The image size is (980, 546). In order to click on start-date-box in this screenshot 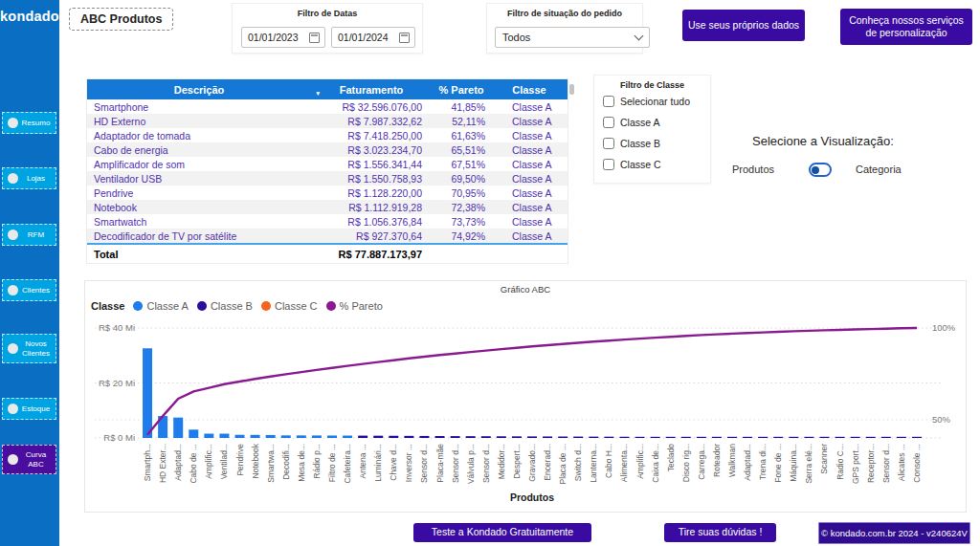, I will do `click(283, 37)`.